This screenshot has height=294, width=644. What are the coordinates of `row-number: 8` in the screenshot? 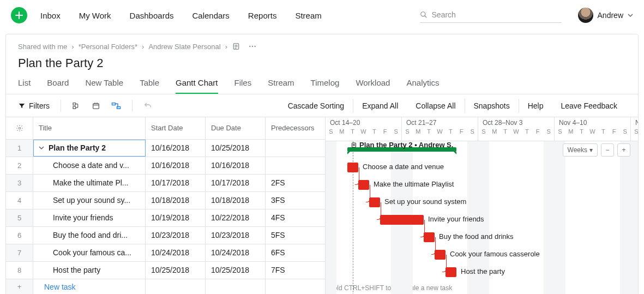 It's located at (20, 271).